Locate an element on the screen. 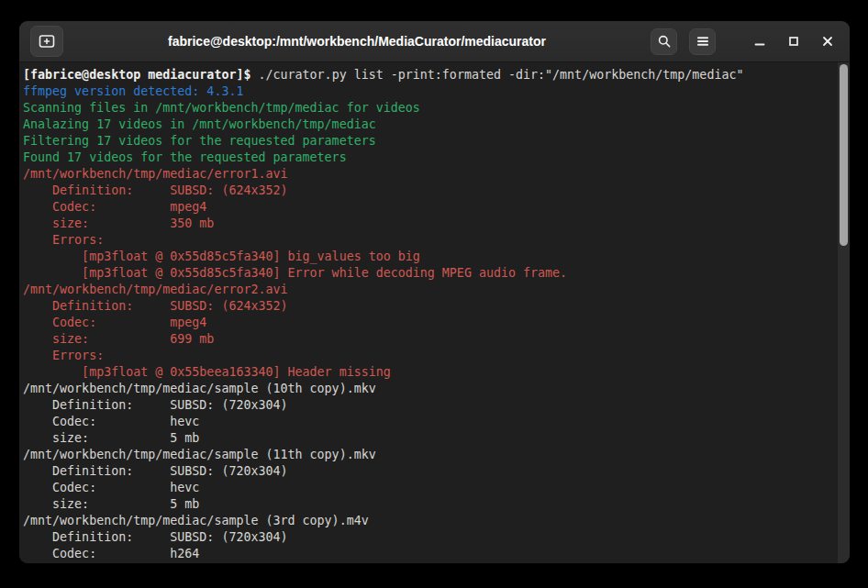 Image resolution: width=868 pixels, height=588 pixels. scrollbar-thumb is located at coordinates (844, 155).